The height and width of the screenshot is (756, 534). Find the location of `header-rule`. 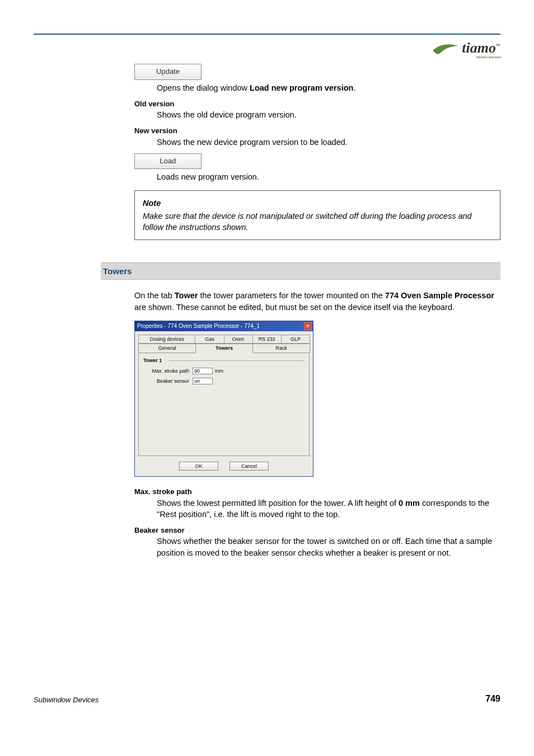

header-rule is located at coordinates (267, 34).